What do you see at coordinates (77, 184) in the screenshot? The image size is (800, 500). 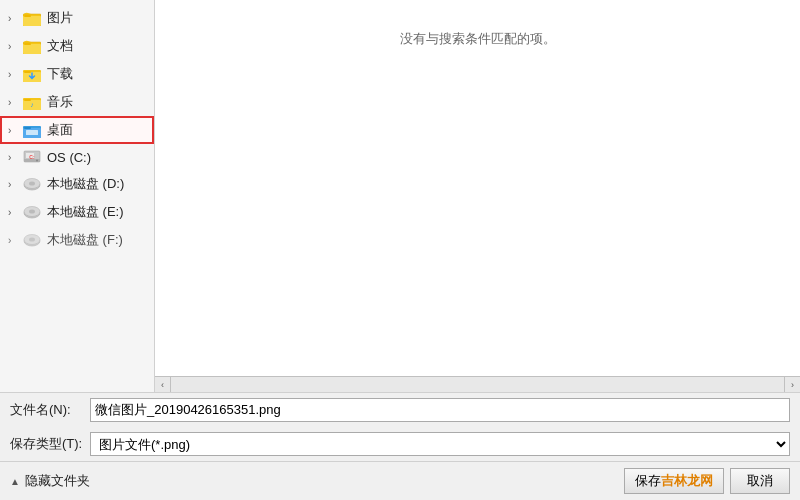 I see `sidebar-item-local-d: › 本地磁盘 (D:)` at bounding box center [77, 184].